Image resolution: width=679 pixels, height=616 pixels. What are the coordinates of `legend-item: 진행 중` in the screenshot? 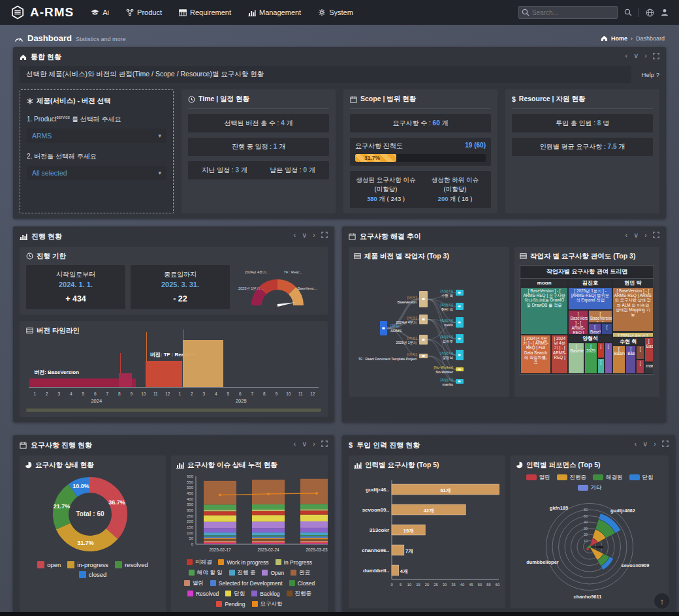 It's located at (243, 573).